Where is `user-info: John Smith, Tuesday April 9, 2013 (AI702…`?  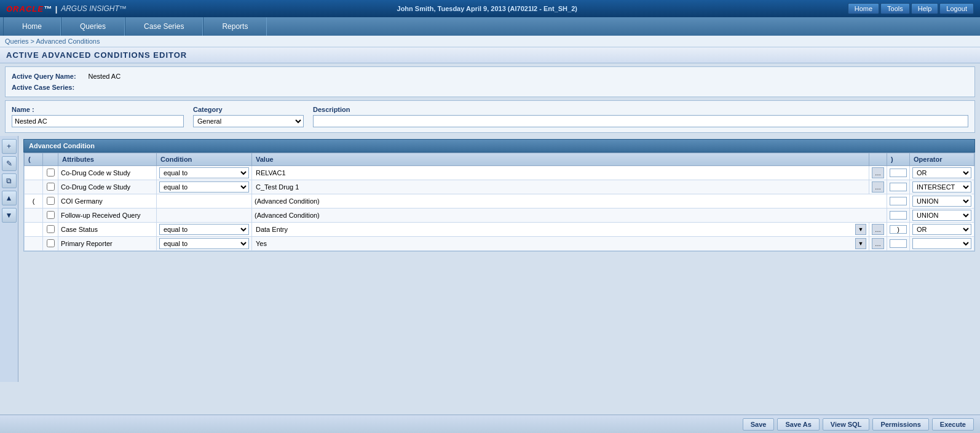
user-info: John Smith, Tuesday April 9, 2013 (AI702… is located at coordinates (487, 9).